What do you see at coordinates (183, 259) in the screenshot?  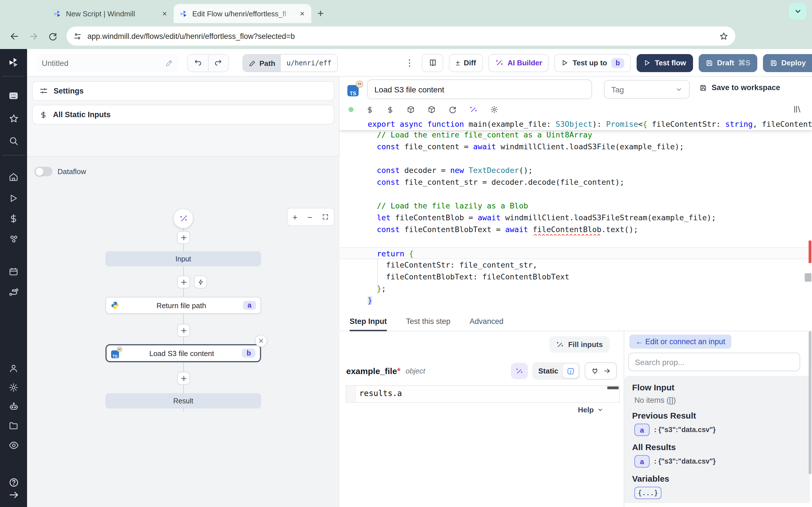 I see `flow-node-input: Input` at bounding box center [183, 259].